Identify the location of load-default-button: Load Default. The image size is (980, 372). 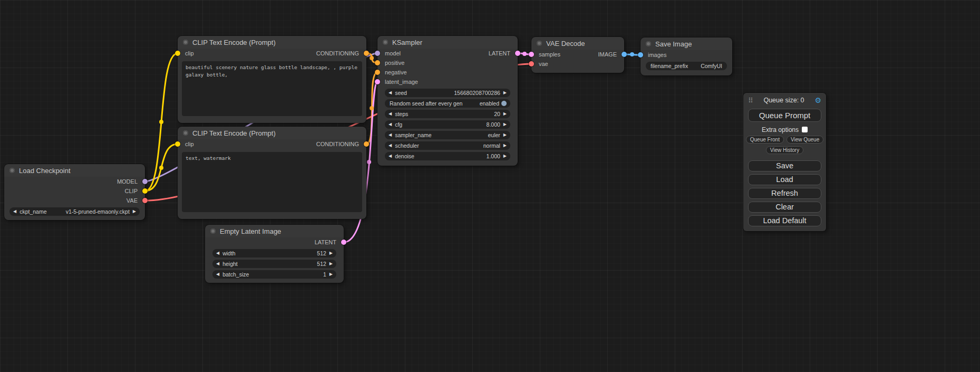
(784, 221).